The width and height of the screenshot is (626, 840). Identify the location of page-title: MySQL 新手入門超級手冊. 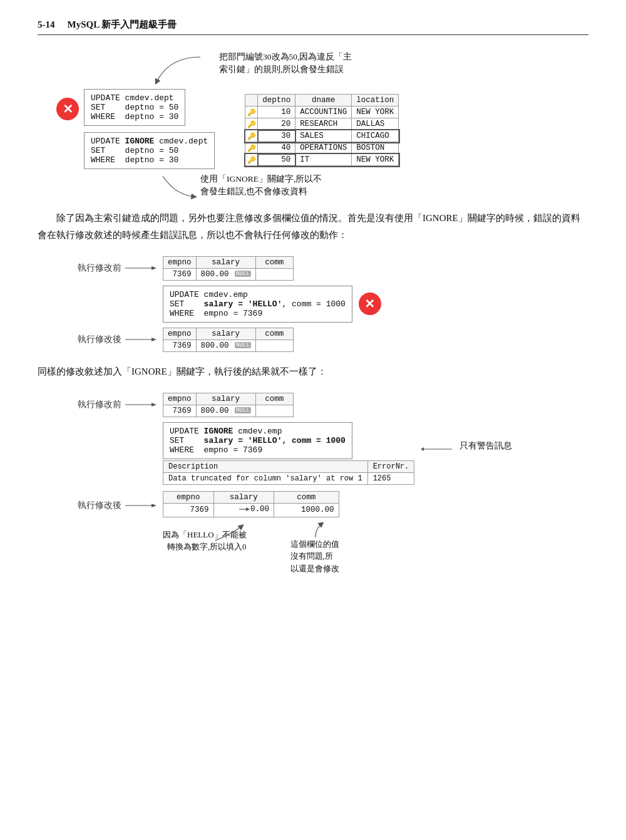
(123, 25).